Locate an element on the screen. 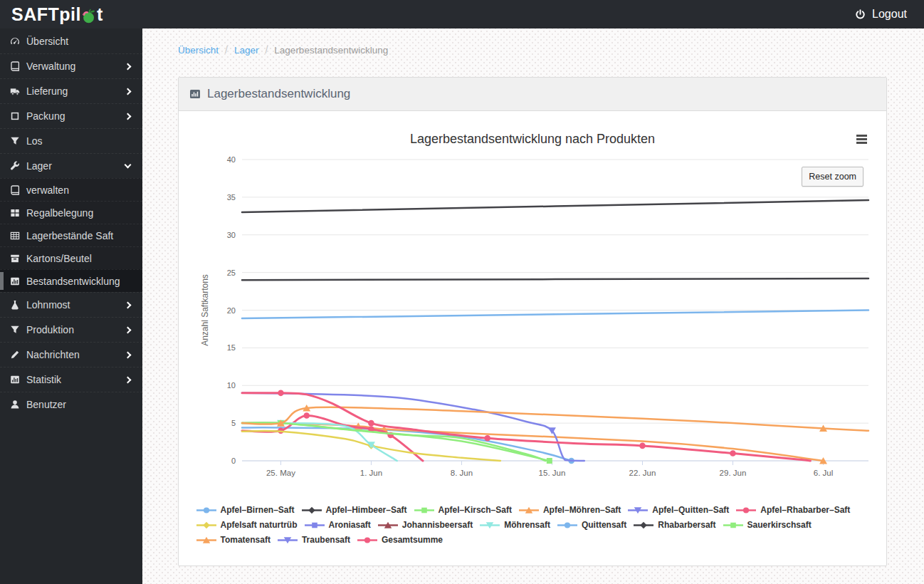  legend-label: Apfel–Quitten–Saft is located at coordinates (691, 510).